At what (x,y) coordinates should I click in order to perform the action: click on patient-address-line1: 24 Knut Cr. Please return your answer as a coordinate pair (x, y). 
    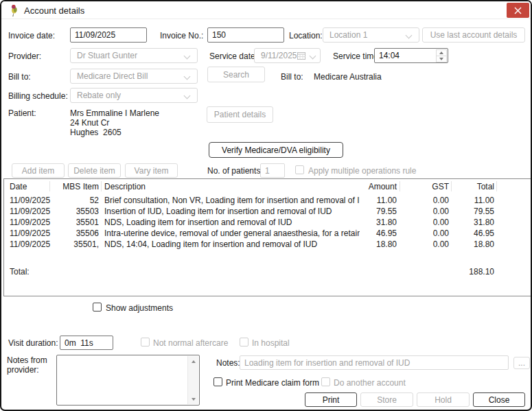
    Looking at the image, I should click on (89, 123).